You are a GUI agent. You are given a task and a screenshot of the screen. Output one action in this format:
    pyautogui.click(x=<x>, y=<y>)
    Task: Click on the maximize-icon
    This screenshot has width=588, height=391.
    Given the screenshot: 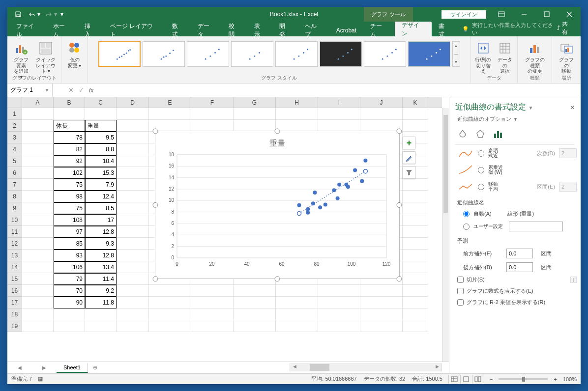 What is the action you would take?
    pyautogui.click(x=547, y=14)
    